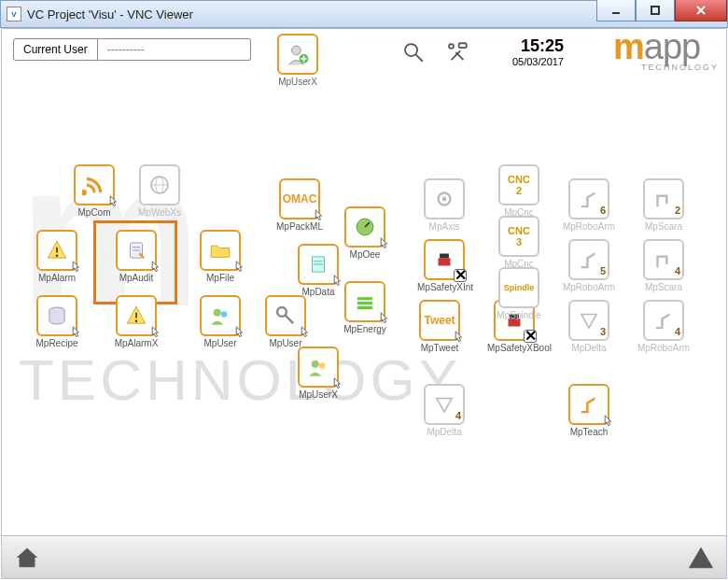 The height and width of the screenshot is (580, 728). I want to click on user-add-icon, so click(298, 54).